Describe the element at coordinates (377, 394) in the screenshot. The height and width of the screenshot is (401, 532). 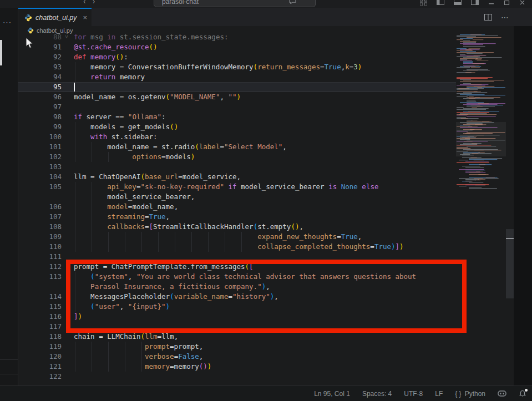
I see `status-indentation: Spaces: 4` at that location.